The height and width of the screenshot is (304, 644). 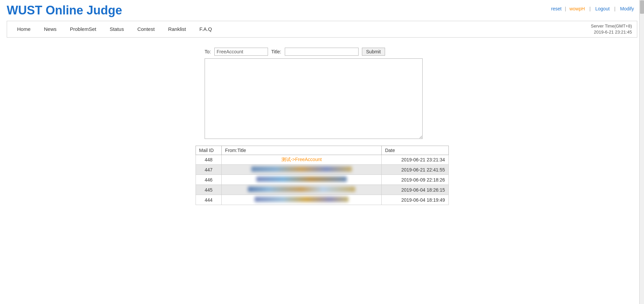 I want to click on header: WUST Online Judge reset | wowpH | Logout…, so click(x=322, y=10).